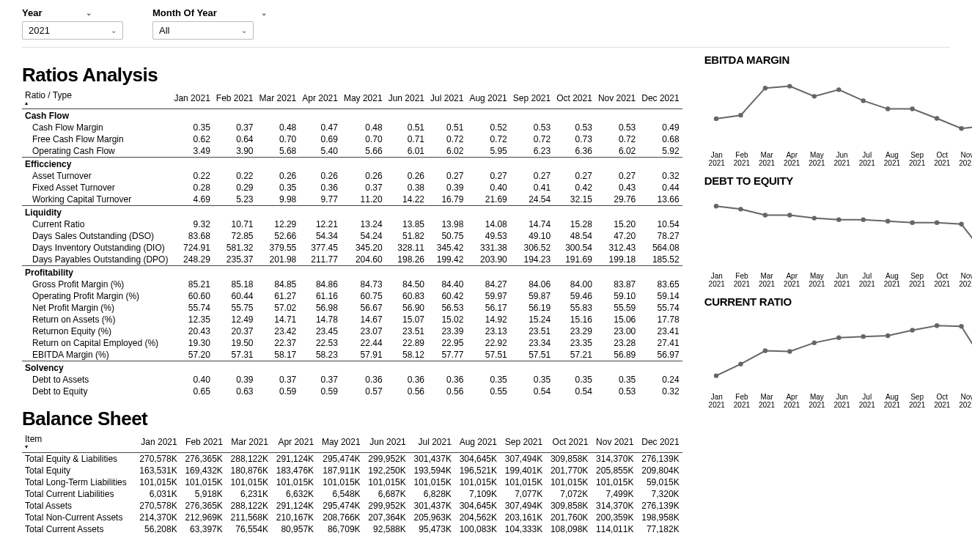  What do you see at coordinates (792, 401) in the screenshot?
I see `axis-label: Apr2021` at bounding box center [792, 401].